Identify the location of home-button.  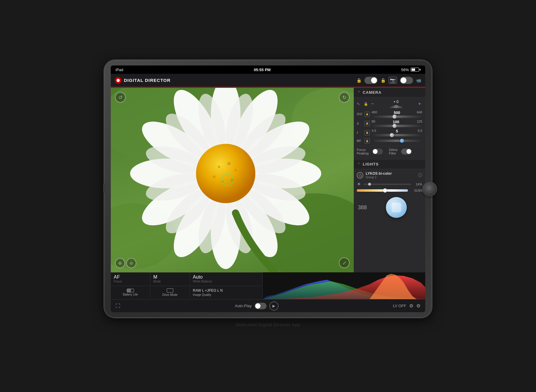
(430, 189).